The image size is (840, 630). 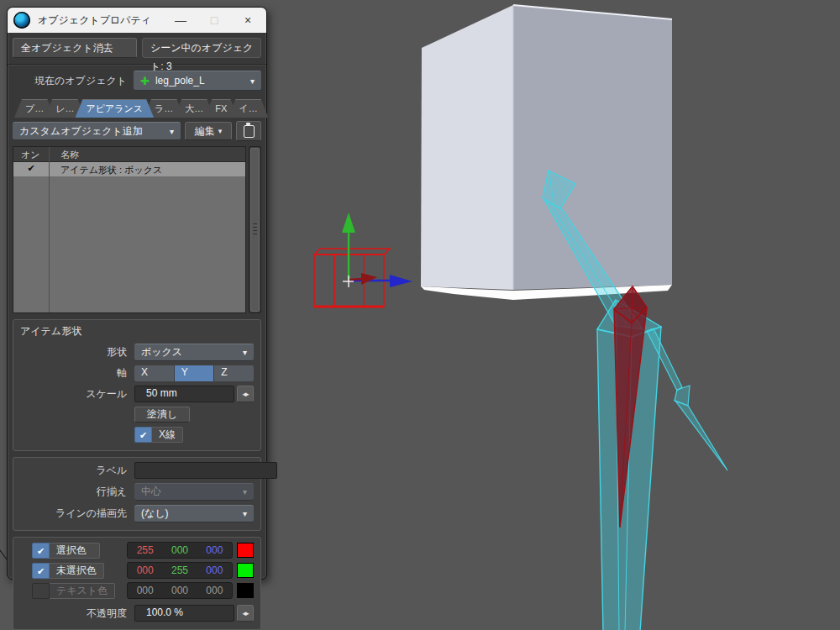 I want to click on scale-label: スケール, so click(x=77, y=395).